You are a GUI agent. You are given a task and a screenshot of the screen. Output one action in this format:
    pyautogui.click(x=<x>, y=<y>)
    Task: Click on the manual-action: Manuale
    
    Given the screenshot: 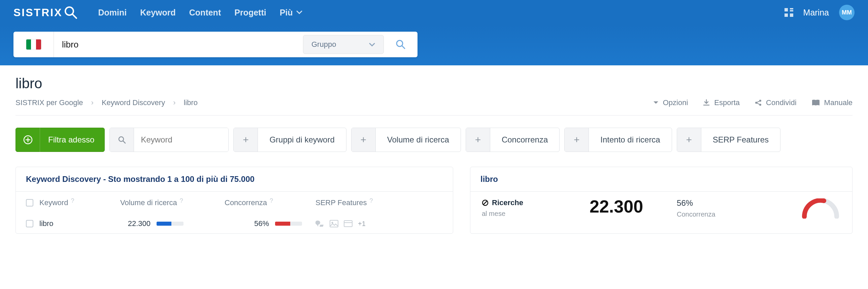 What is the action you would take?
    pyautogui.click(x=832, y=103)
    